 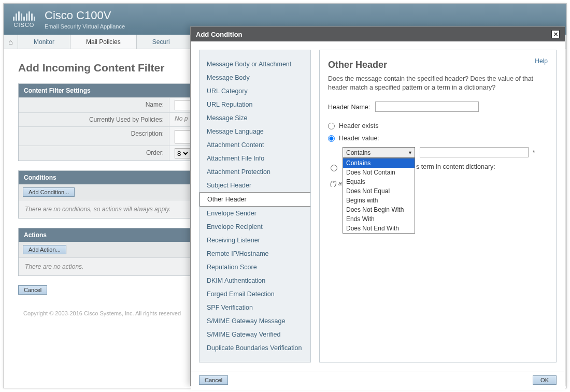 What do you see at coordinates (378, 34) in the screenshot?
I see `modal-titlebar: Add Condition ✕` at bounding box center [378, 34].